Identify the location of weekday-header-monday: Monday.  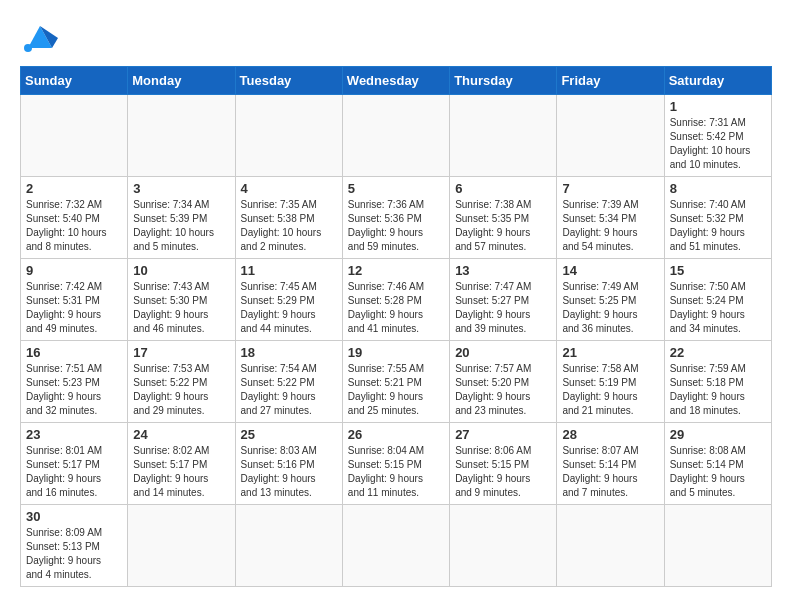
(182, 81).